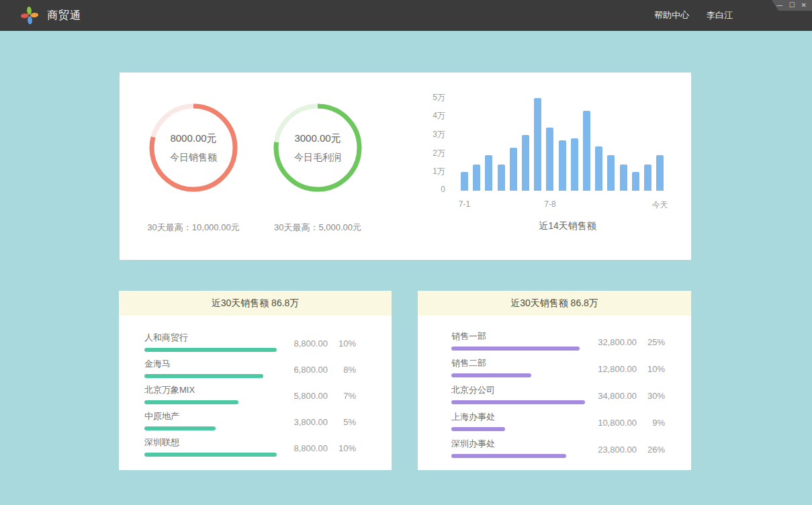 This screenshot has width=812, height=505. Describe the element at coordinates (310, 422) in the screenshot. I see `rank-item-values: 3,800.005%` at that location.